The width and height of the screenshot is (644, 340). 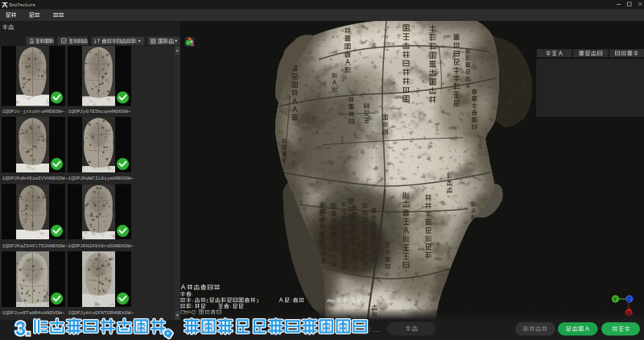 I want to click on svg-text: 1QDPJKdWCIL0iymHND6DW~, so click(x=101, y=179).